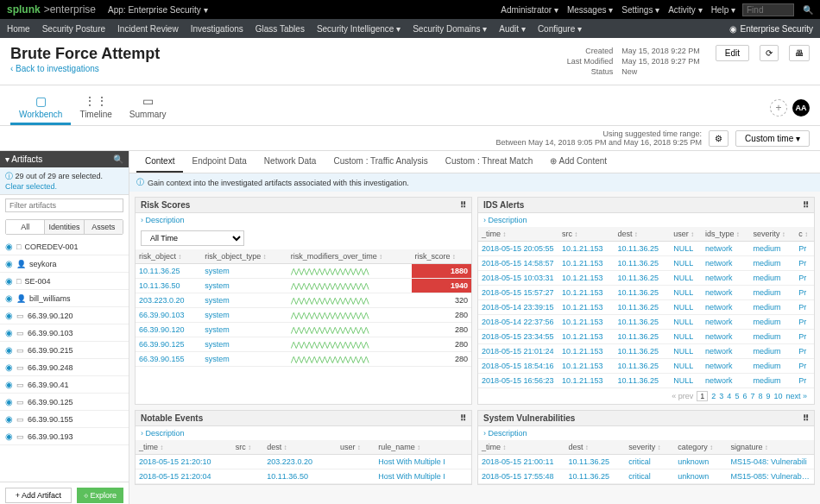 The image size is (820, 504). What do you see at coordinates (64, 227) in the screenshot?
I see `seg-identities: Identities` at bounding box center [64, 227].